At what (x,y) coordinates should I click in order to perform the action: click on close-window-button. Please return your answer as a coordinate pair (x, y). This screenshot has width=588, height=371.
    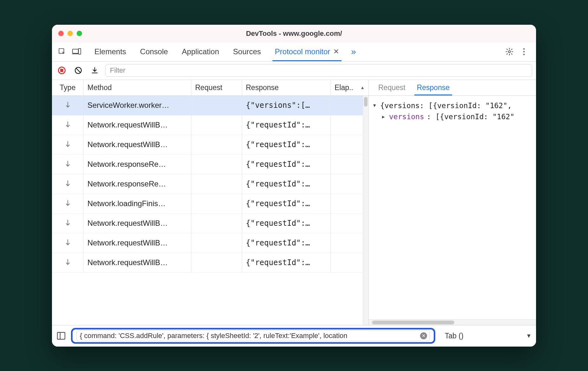
    Looking at the image, I should click on (61, 34).